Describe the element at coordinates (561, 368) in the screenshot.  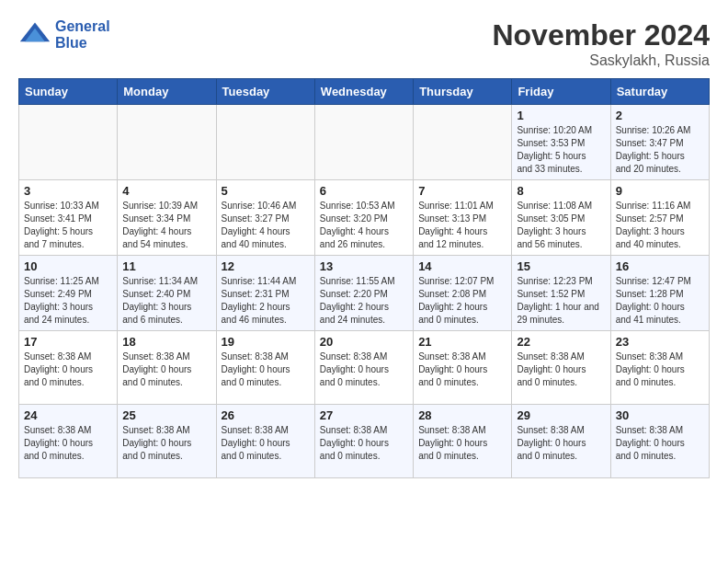
I see `calendar-cell: 22Sunset: 8:38 AM Daylight: 0 hours and …` at that location.